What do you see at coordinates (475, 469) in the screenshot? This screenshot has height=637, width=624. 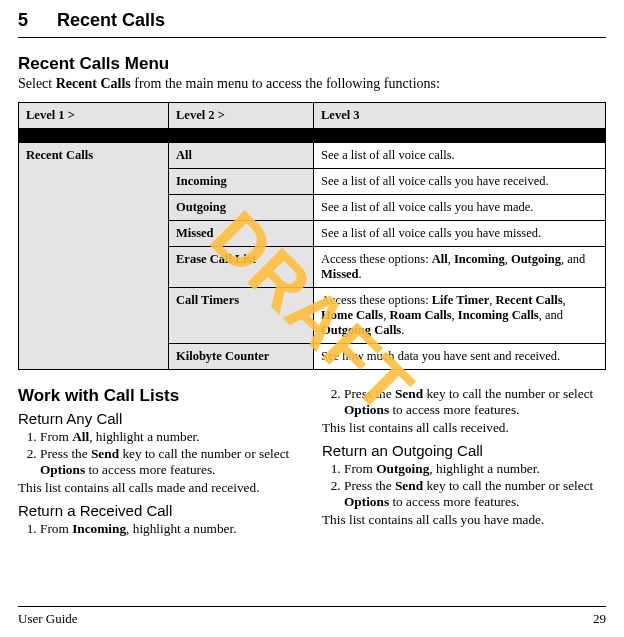 I see `step: From Outgoing, highlight a number.` at bounding box center [475, 469].